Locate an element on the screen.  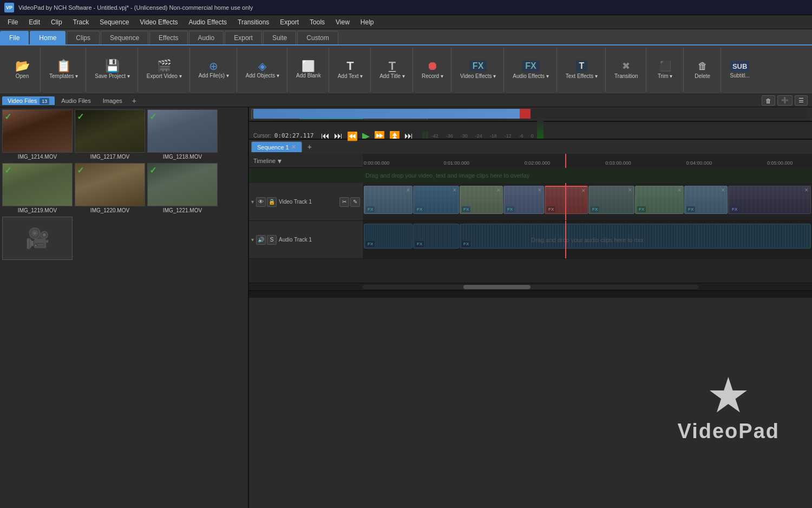
clip-2-close: ✕ is located at coordinates (455, 190).